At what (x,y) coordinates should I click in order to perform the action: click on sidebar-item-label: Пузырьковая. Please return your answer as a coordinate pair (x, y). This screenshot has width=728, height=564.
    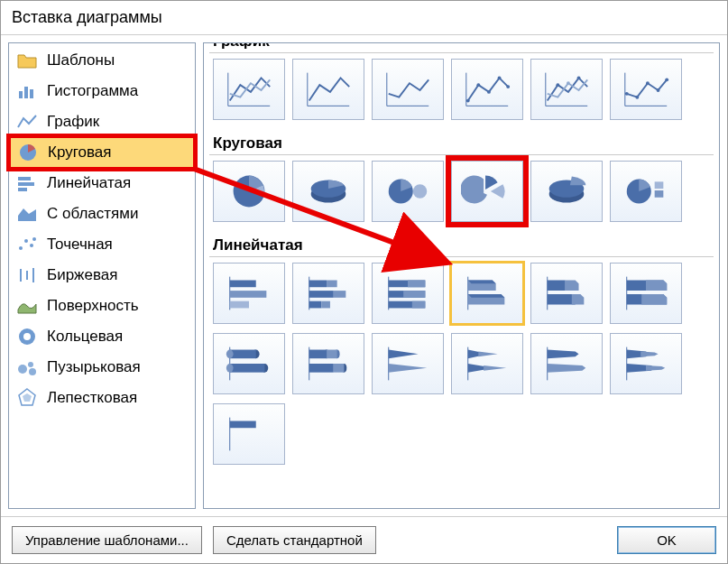
    Looking at the image, I should click on (94, 367).